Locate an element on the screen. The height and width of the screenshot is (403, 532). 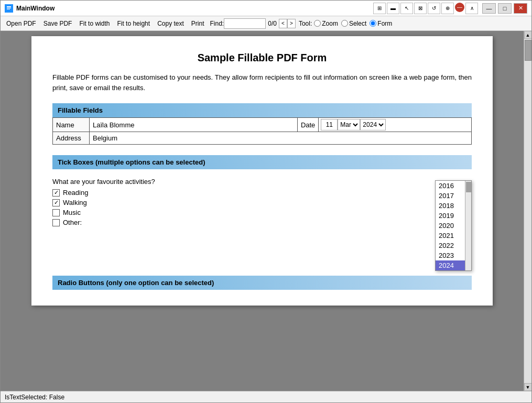
toolbar-icon-2: ▬ is located at coordinates (393, 8).